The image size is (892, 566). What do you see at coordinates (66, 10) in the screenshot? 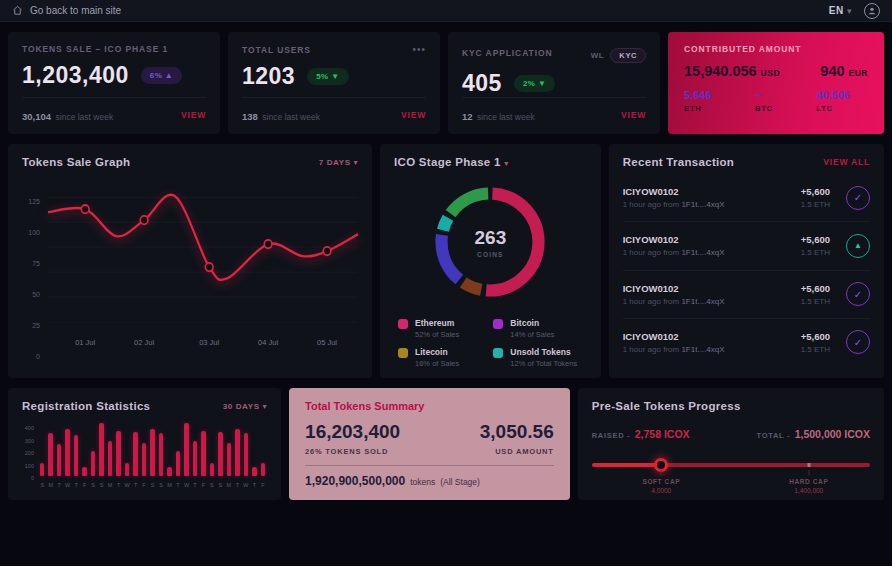
I see `back-to-site: Go back to main site` at bounding box center [66, 10].